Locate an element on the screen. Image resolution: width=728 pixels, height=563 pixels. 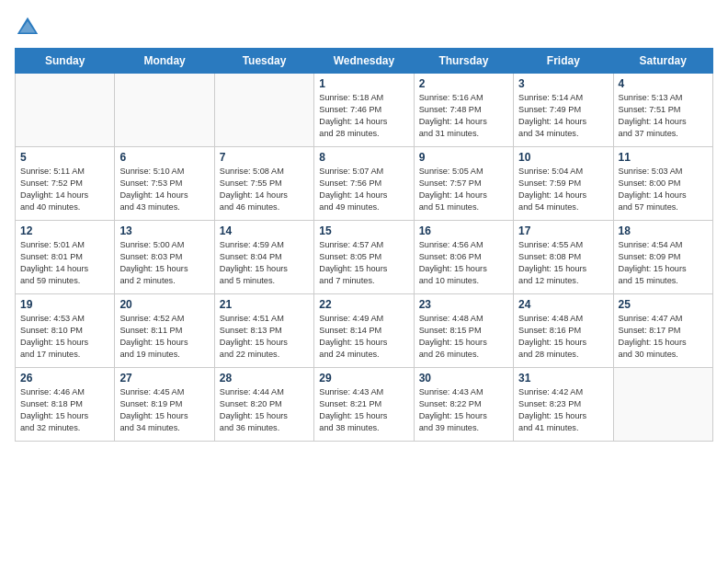
day-number: 19 is located at coordinates (64, 304).